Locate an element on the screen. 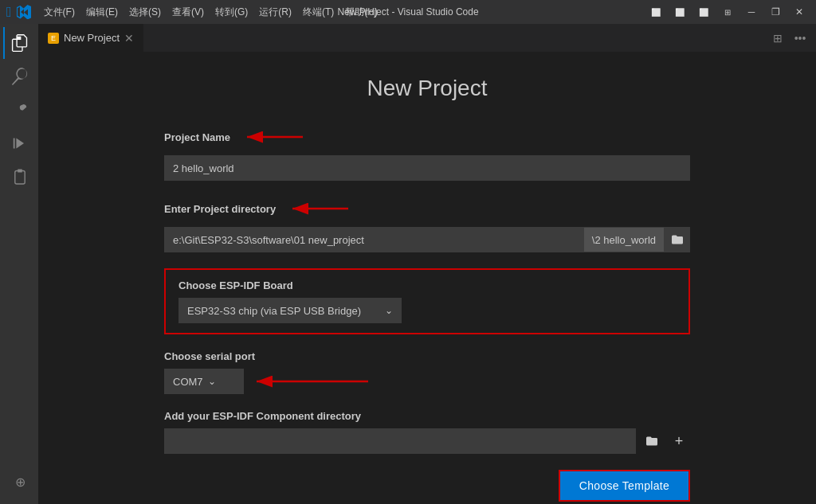 This screenshot has width=816, height=504. layout-toggle-3: ⬜ is located at coordinates (704, 12).